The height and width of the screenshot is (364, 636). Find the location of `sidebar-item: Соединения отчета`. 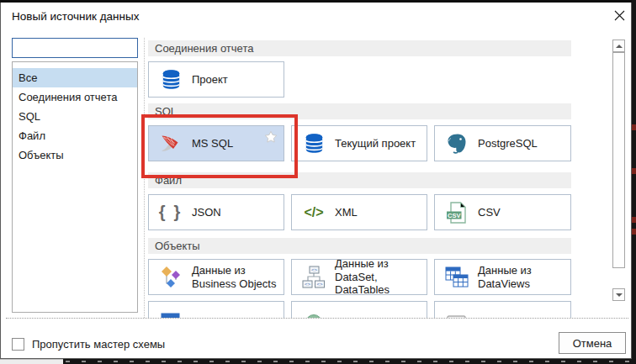

sidebar-item: Соединения отчета is located at coordinates (75, 98).